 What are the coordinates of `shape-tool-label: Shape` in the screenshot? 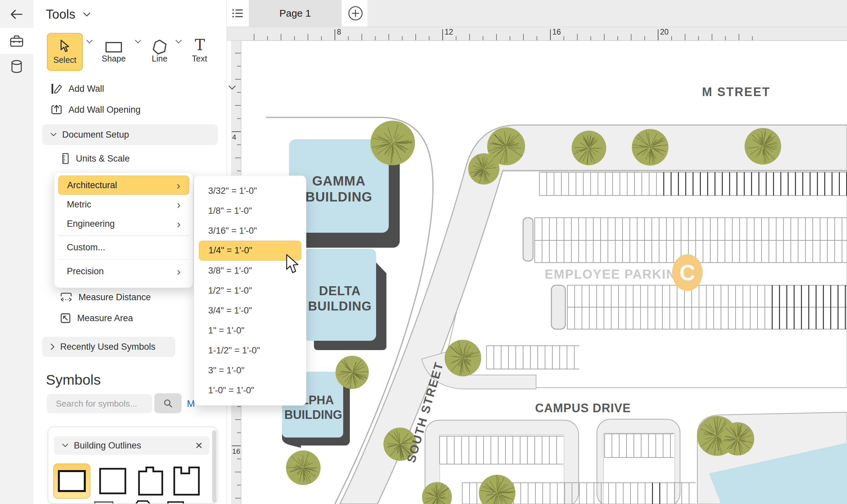 It's located at (114, 59).